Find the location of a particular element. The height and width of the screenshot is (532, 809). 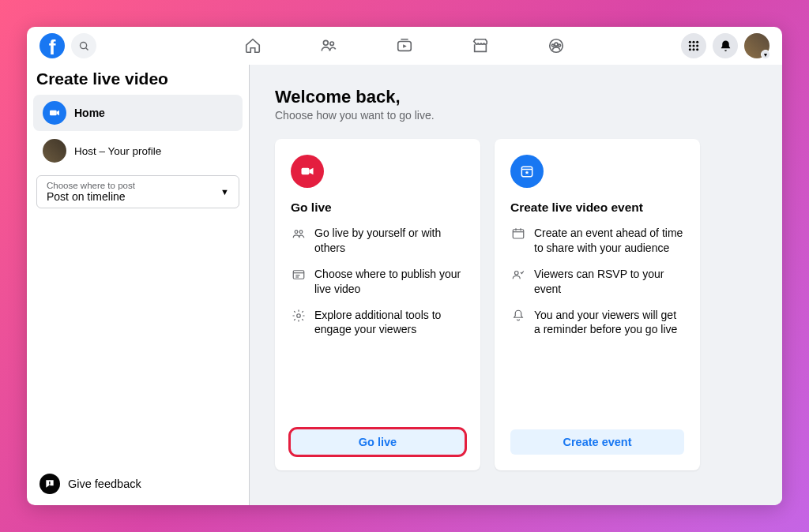

feature-row: You and your viewers will get a reminder… is located at coordinates (597, 323).